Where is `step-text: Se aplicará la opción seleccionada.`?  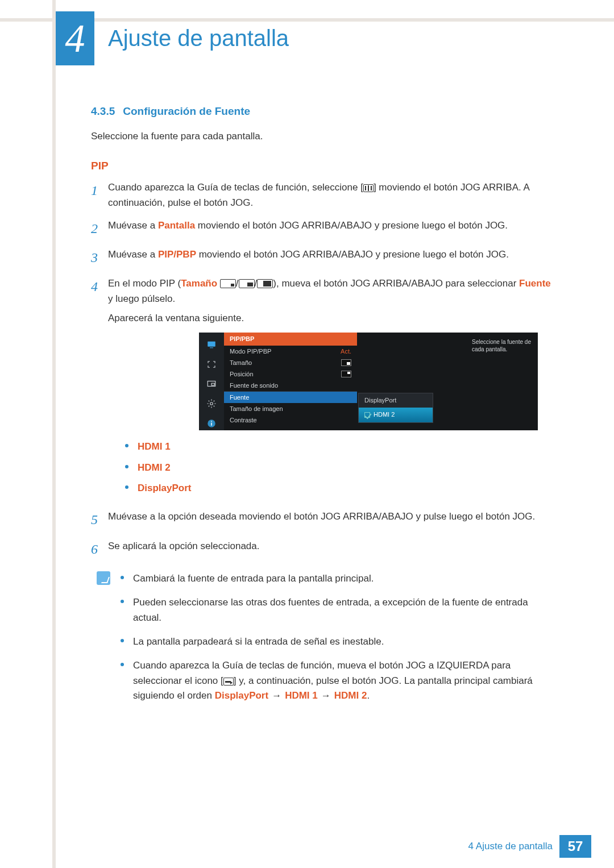
step-text: Se aplicará la opción seleccionada. is located at coordinates (333, 546).